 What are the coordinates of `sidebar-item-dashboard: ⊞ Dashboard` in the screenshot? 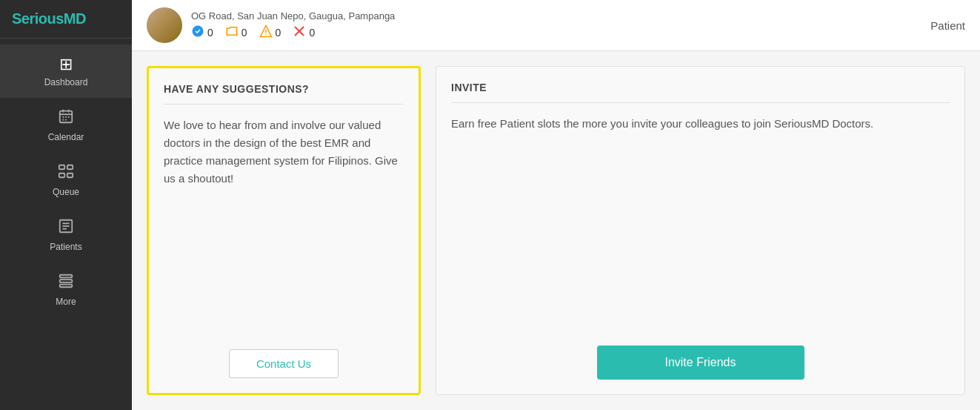 It's located at (66, 71).